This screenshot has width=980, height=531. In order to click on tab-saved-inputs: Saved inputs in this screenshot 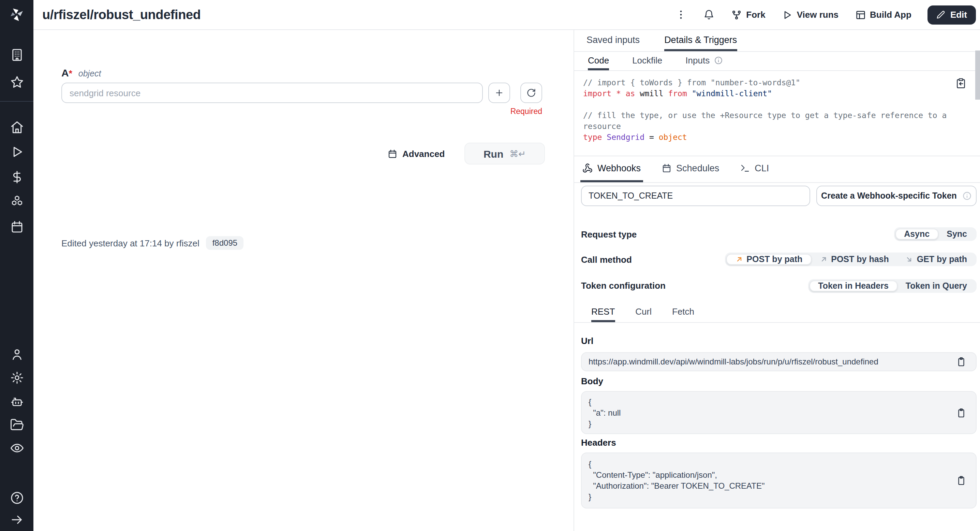, I will do `click(613, 40)`.